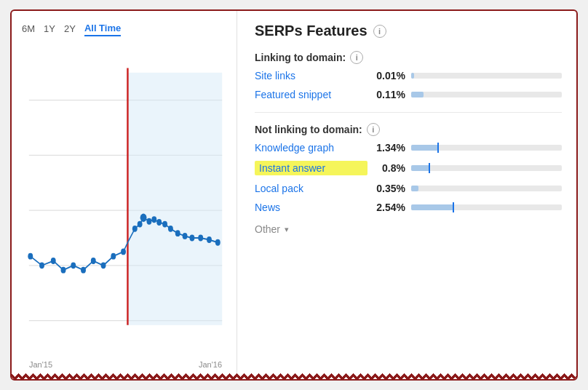 This screenshot has width=588, height=390. What do you see at coordinates (408, 130) in the screenshot?
I see `not-linking-section-label: Not linking to domain: i` at bounding box center [408, 130].